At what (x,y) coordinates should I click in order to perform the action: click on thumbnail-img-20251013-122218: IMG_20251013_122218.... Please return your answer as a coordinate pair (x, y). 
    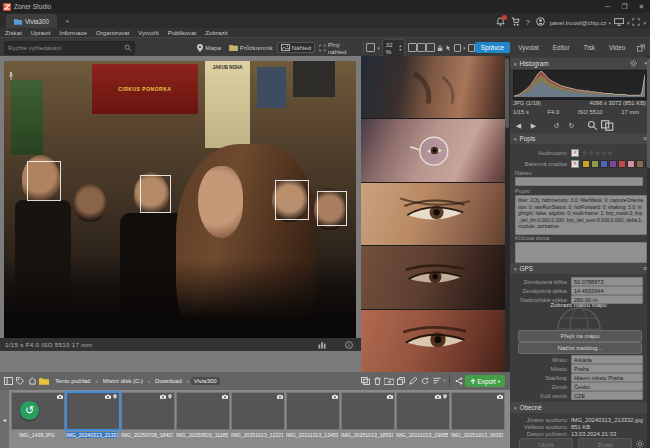
    Looking at the image, I should click on (257, 415).